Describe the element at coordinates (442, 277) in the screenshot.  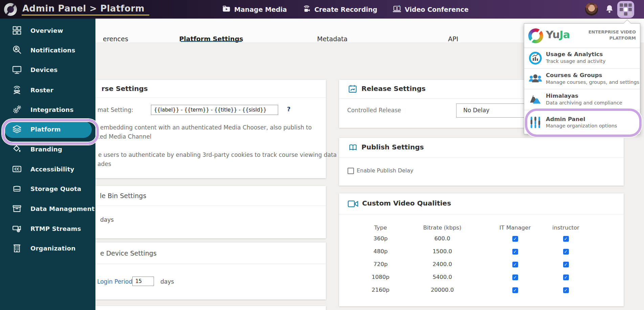
I see `quality-bitrate: 5400.0` at that location.